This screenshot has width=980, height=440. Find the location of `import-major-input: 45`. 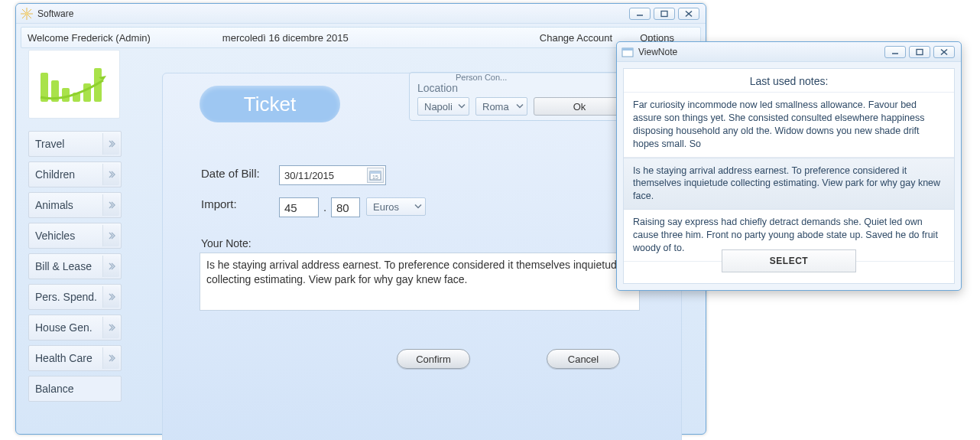

import-major-input: 45 is located at coordinates (299, 207).